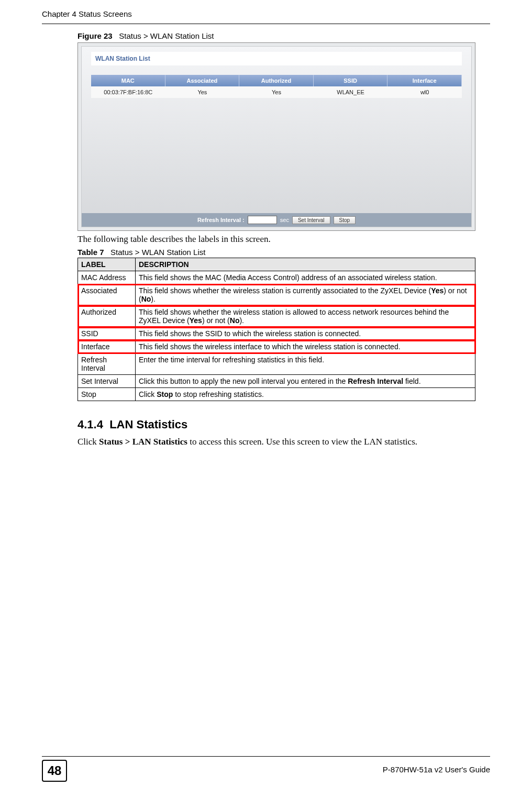  What do you see at coordinates (262, 220) in the screenshot?
I see `refresh-interval-input` at bounding box center [262, 220].